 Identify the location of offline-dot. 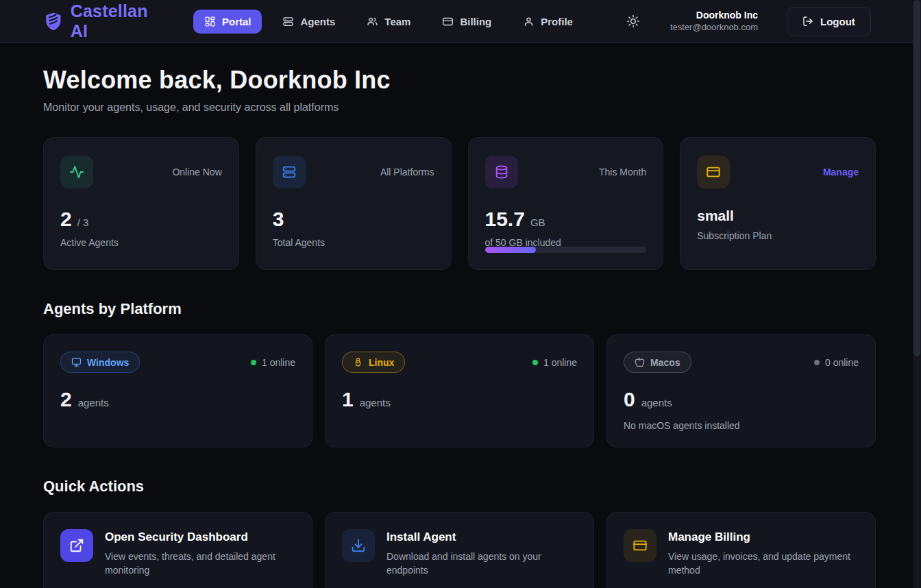
(817, 363).